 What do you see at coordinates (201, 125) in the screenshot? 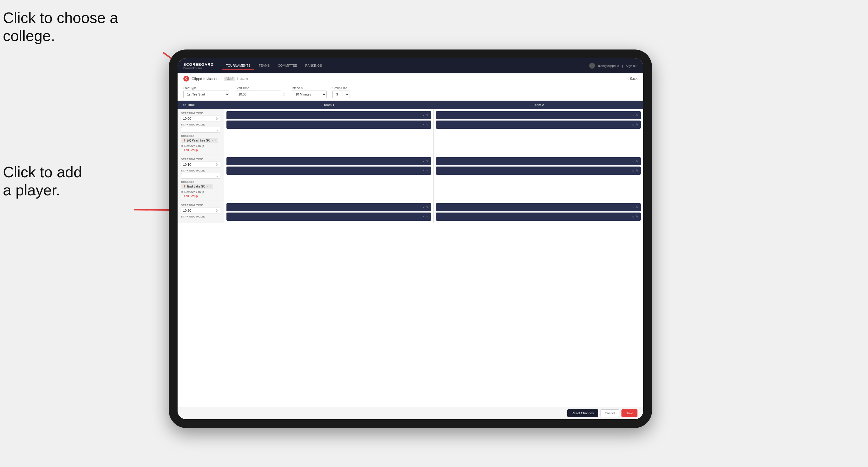
I see `starting-hole-label-1: STARTING HOLE:` at bounding box center [201, 125].